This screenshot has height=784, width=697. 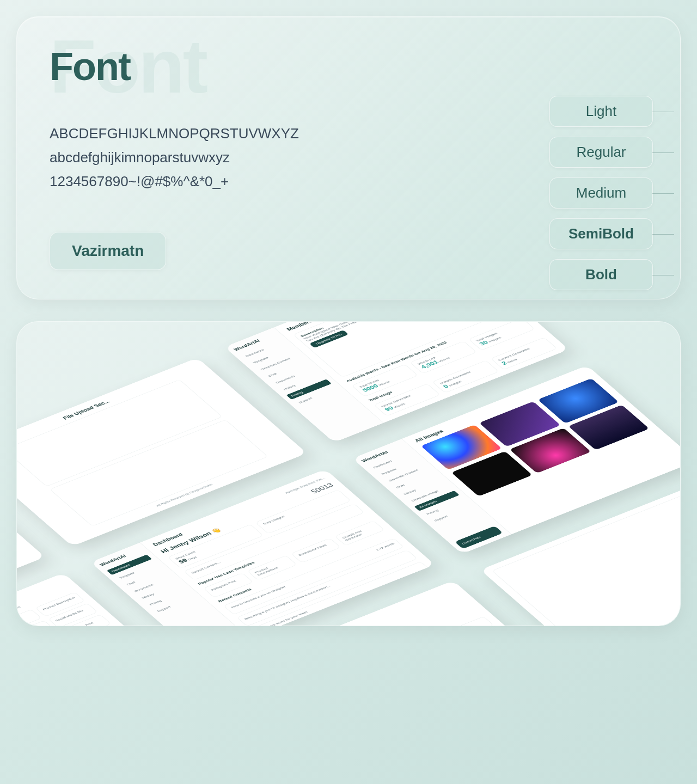 I want to click on template-card: Facebook Ads, so click(x=35, y=623).